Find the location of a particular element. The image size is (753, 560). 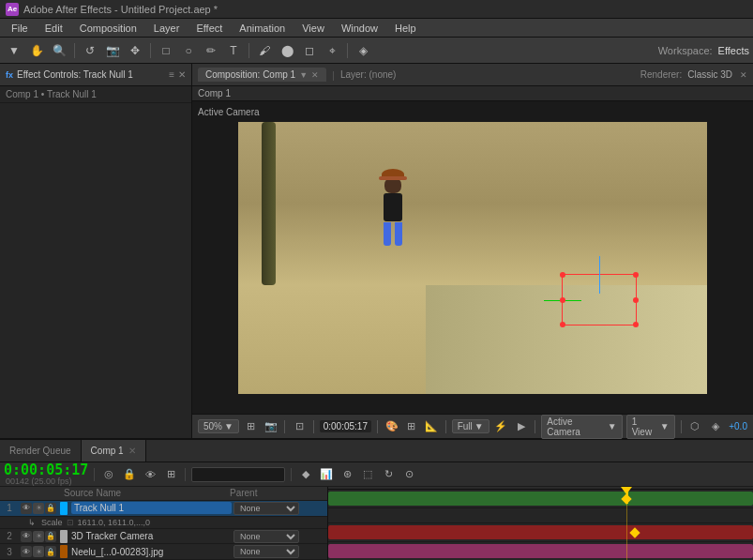

show-snapshot-btn: ⊡ is located at coordinates (298, 427).